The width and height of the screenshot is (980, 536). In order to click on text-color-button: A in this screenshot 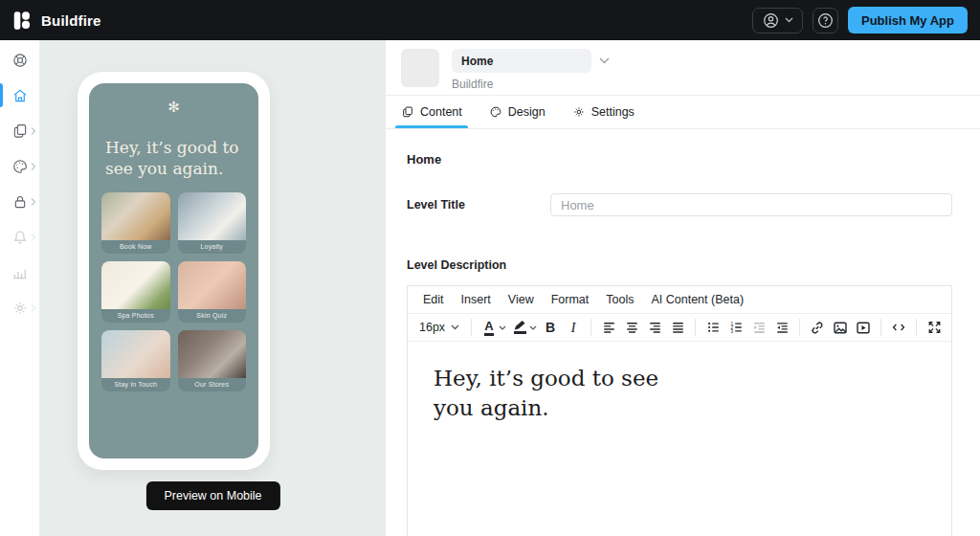, I will do `click(493, 327)`.